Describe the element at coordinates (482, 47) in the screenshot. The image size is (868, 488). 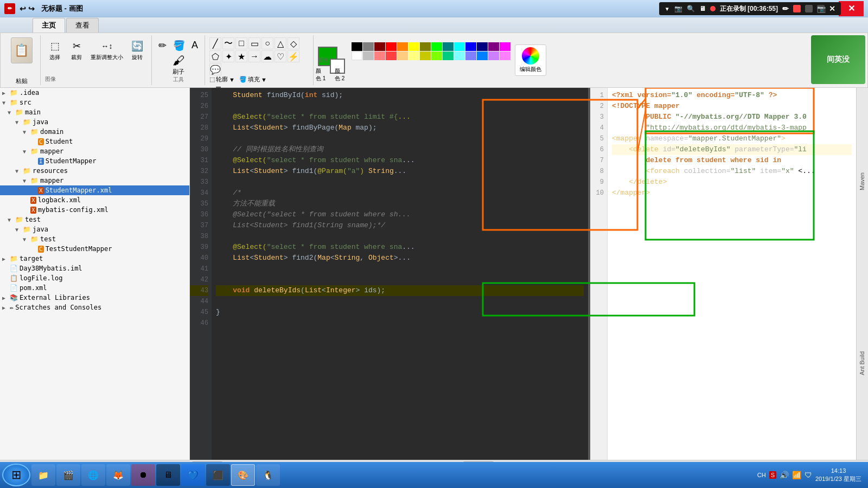
I see `color-navy` at that location.